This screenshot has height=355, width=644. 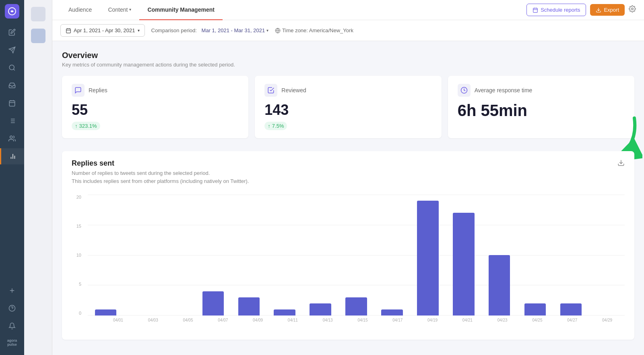 What do you see at coordinates (78, 255) in the screenshot?
I see `y-axis: 0 5 10 15 20` at bounding box center [78, 255].